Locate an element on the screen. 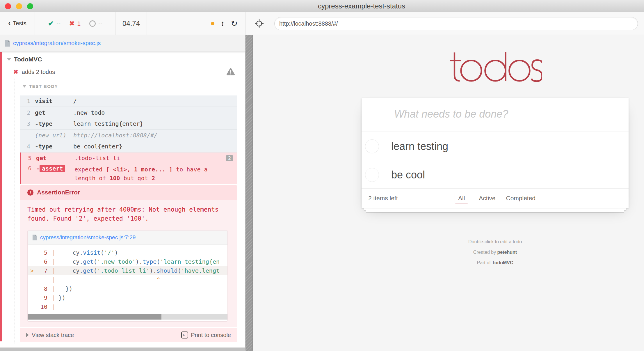 The image size is (644, 351). new-todo-input: What needs to be done? is located at coordinates (495, 115).